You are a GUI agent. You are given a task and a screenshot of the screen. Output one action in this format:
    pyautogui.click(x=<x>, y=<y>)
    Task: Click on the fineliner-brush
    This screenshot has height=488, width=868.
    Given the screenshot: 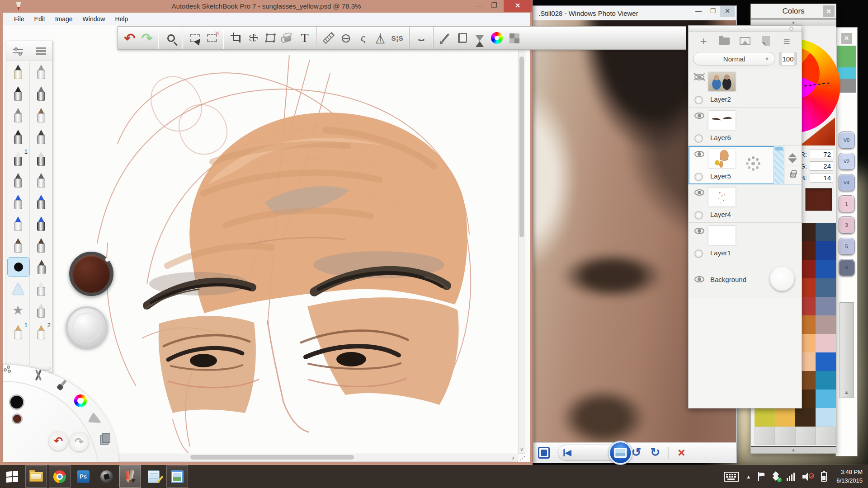 What is the action you would take?
    pyautogui.click(x=18, y=180)
    